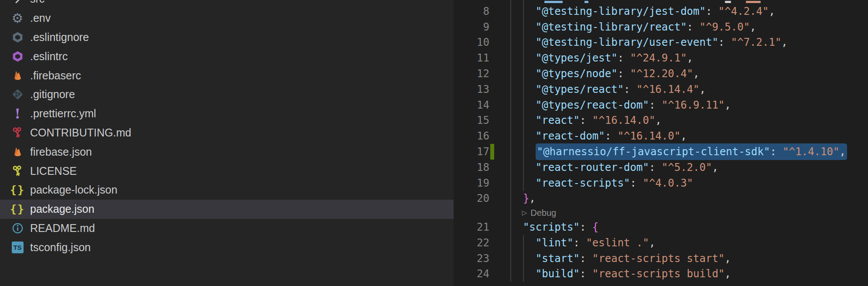 This screenshot has height=286, width=868. Describe the element at coordinates (472, 152) in the screenshot. I see `line-number: 17` at that location.